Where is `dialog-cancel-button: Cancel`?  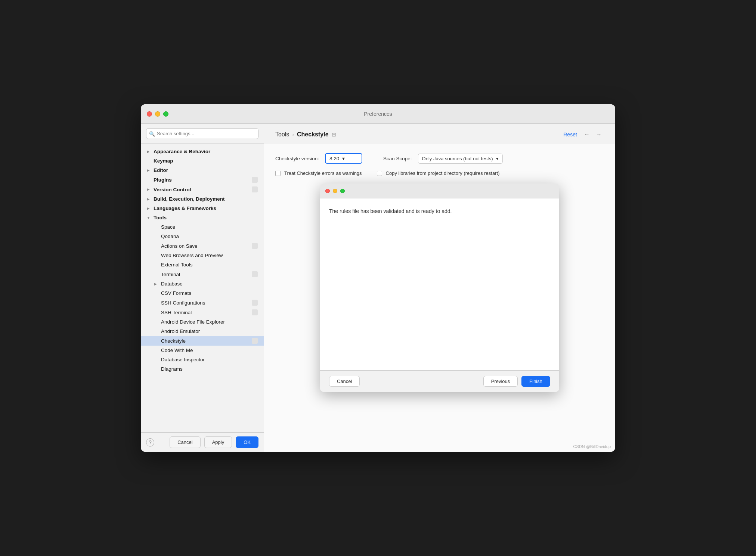 dialog-cancel-button: Cancel is located at coordinates (344, 381).